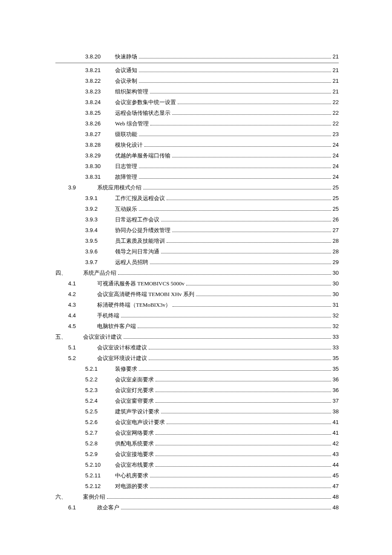  What do you see at coordinates (146, 294) in the screenshot?
I see `toc-entry-title: 会议室高清硬件终端 TEMOBI XHv 系列` at bounding box center [146, 294].